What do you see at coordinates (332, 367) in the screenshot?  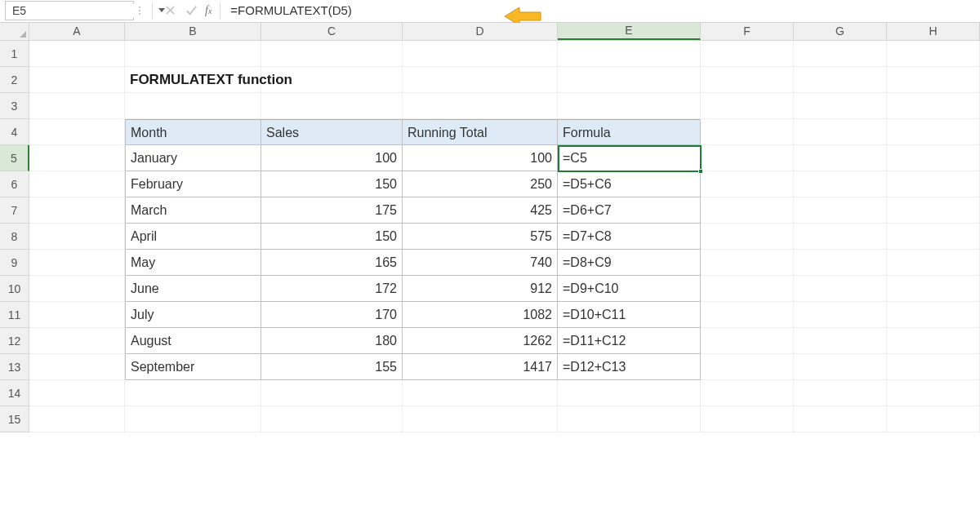 I see `table-cell-sales: 155` at bounding box center [332, 367].